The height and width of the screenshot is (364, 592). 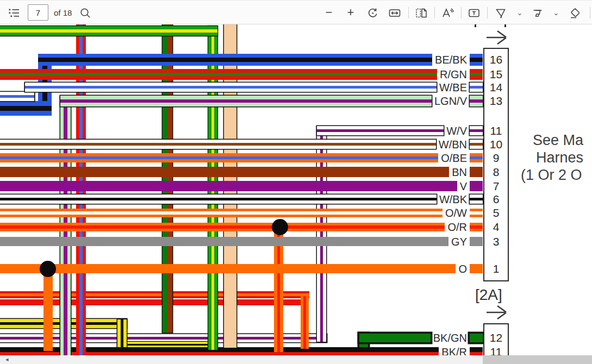 I want to click on wire-label: R/GN, so click(x=453, y=74).